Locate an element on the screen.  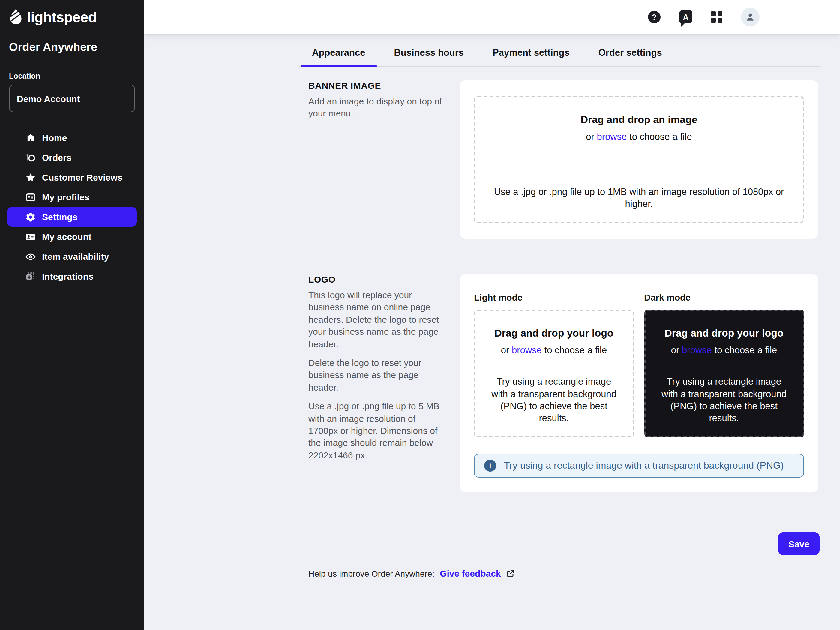
sidebar-item-orders: Orders is located at coordinates (72, 158).